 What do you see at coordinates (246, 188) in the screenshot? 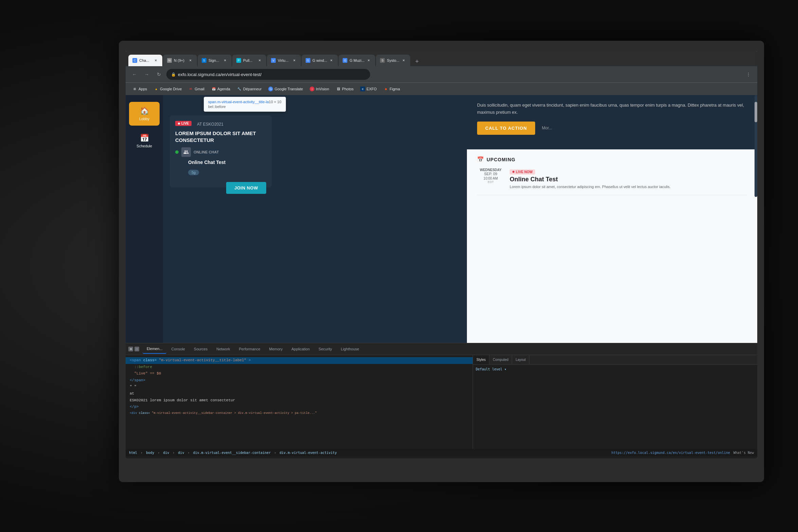
I see `join-now-button: JOIN NOW` at bounding box center [246, 188].